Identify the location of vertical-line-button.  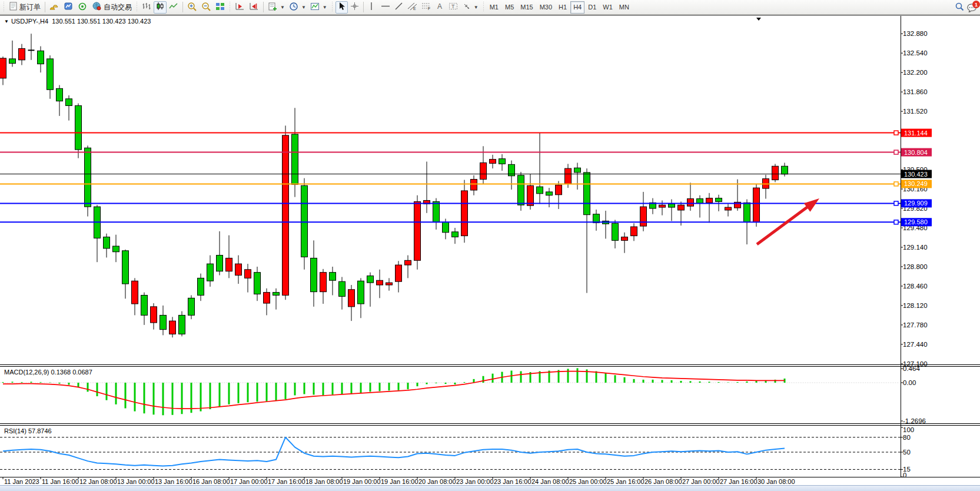
(372, 7).